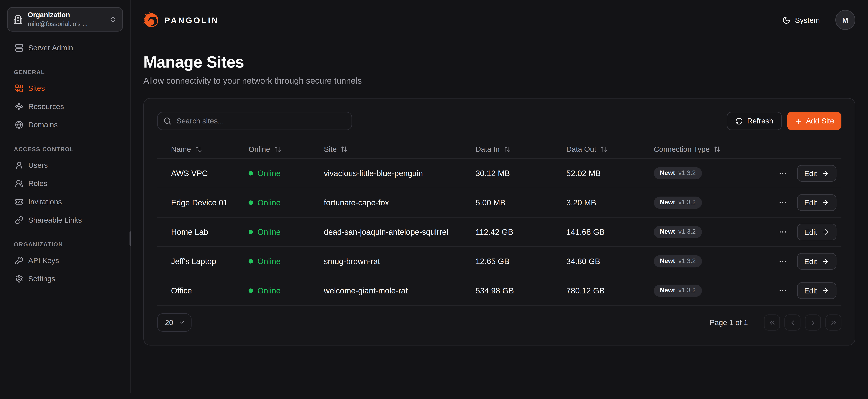 The width and height of the screenshot is (868, 399). I want to click on column-label: Data Out, so click(581, 149).